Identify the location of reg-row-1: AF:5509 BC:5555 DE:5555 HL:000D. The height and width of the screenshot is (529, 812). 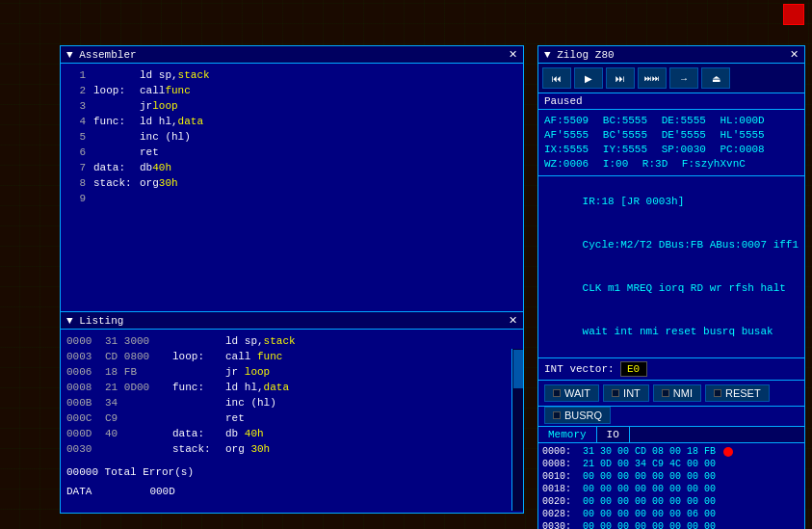
(671, 121).